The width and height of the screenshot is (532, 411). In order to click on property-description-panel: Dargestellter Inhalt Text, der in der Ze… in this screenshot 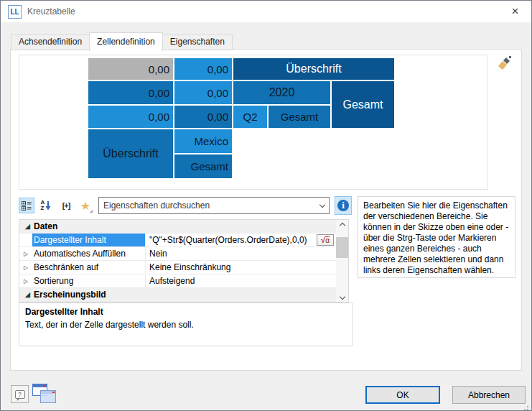, I will do `click(185, 325)`.